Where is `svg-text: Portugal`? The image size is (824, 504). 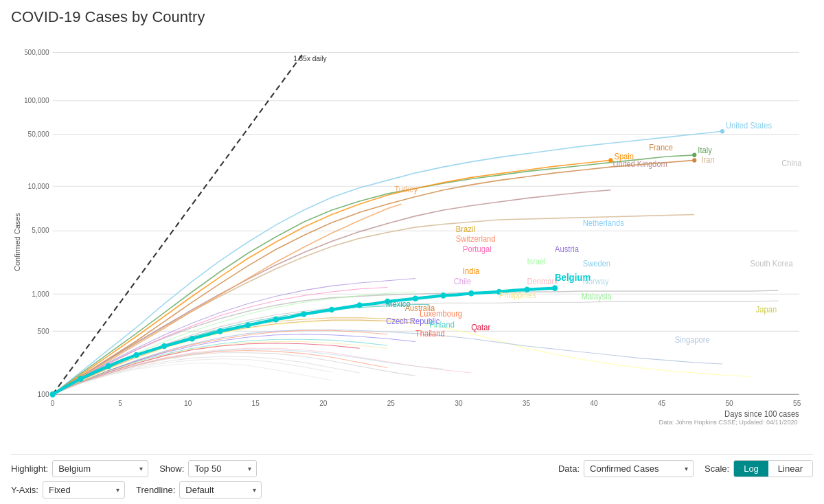
svg-text: Portugal is located at coordinates (477, 249).